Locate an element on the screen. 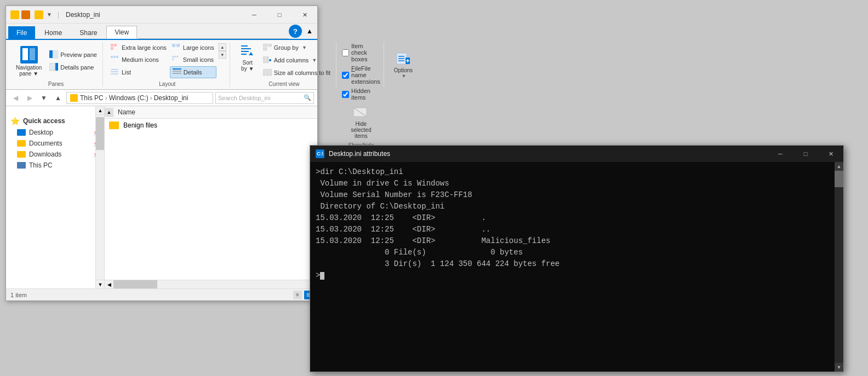 Image resolution: width=868 pixels, height=376 pixels. search-box: Search Desktop_ini 🔍 is located at coordinates (265, 98).